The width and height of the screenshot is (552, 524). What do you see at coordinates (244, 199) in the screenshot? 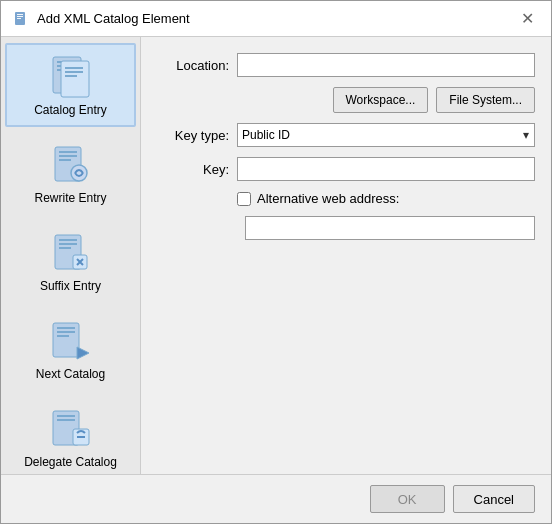
I see `alt-web-checkbox` at bounding box center [244, 199].